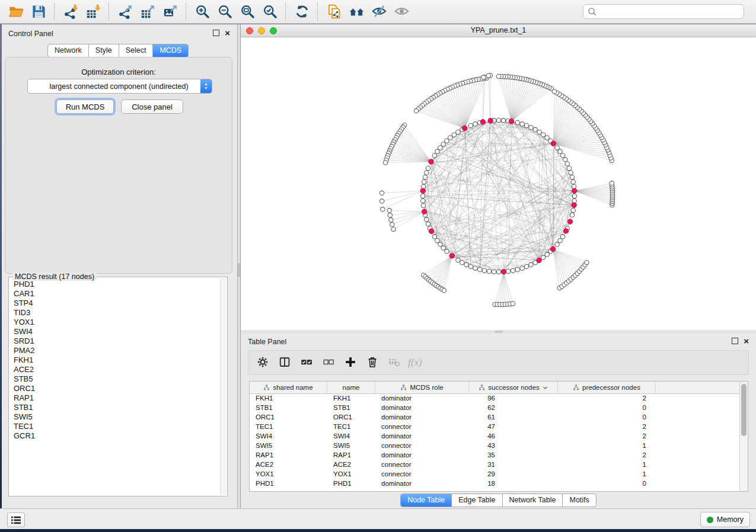  Describe the element at coordinates (171, 51) in the screenshot. I see `tab-mcds: MCDS` at that location.